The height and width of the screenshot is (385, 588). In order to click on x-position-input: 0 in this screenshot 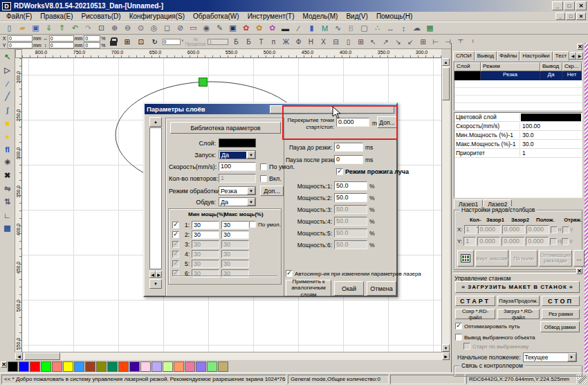, I will do `click(20, 39)`.